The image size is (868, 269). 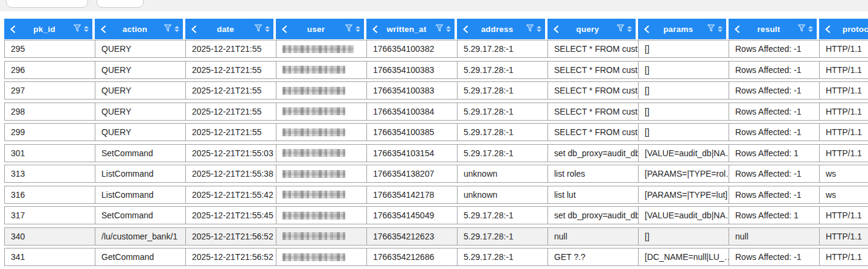 What do you see at coordinates (592, 29) in the screenshot?
I see `column-header-query: query` at bounding box center [592, 29].